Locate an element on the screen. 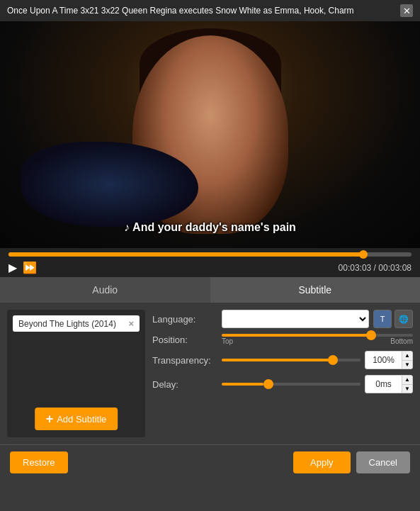 Image resolution: width=420 pixels, height=511 pixels. audio-panel: Beyond The Lights (2014) × + Add Subtitl… is located at coordinates (76, 374).